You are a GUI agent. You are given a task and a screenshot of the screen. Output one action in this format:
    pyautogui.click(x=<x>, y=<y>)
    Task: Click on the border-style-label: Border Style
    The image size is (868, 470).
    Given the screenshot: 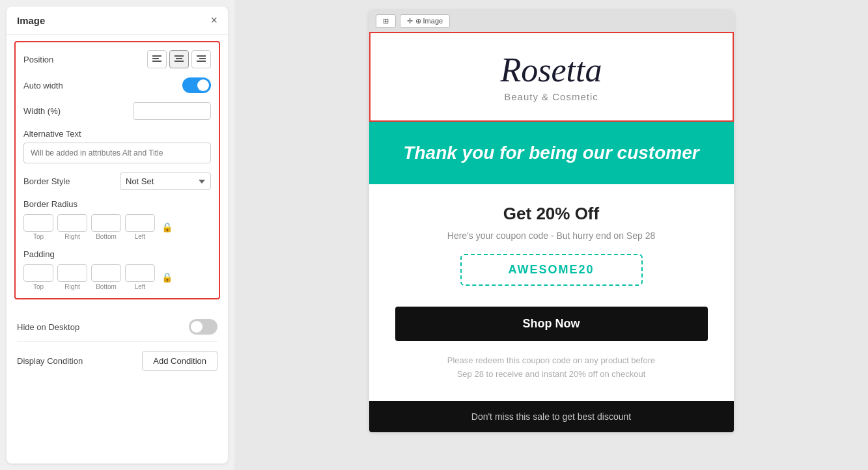 What is the action you would take?
    pyautogui.click(x=47, y=181)
    